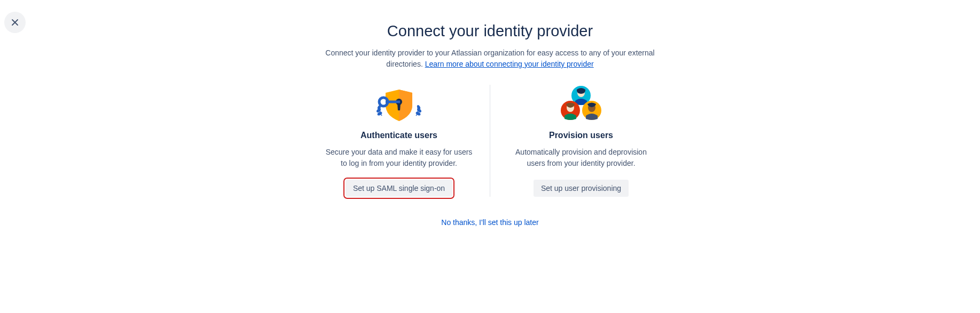 The width and height of the screenshot is (980, 313). What do you see at coordinates (490, 222) in the screenshot?
I see `skip-link: No thanks, I'll set this up later` at bounding box center [490, 222].